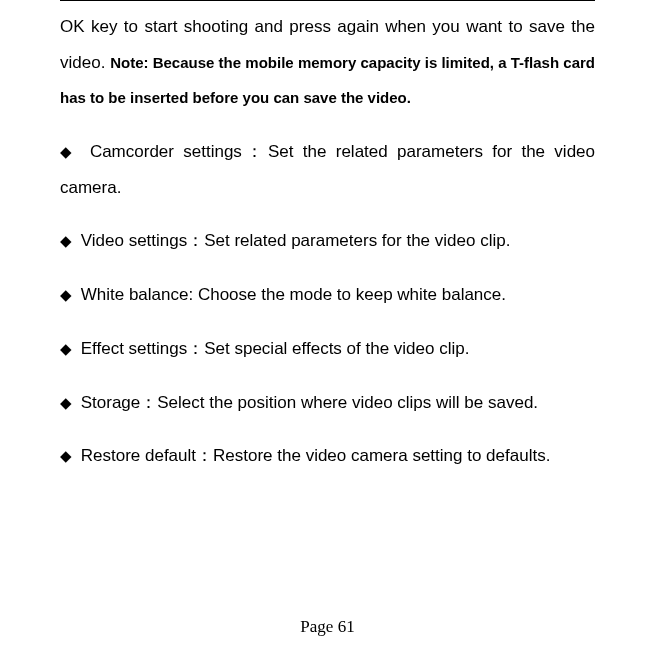  I want to click on bullet-text: Restore default：Restore the video camera…, so click(316, 456).